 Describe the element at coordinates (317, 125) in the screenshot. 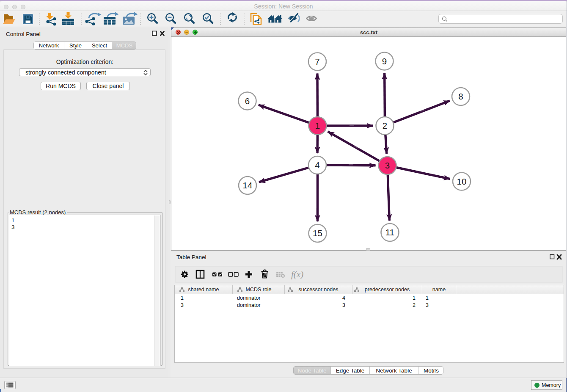

I see `svg-text: 1` at that location.